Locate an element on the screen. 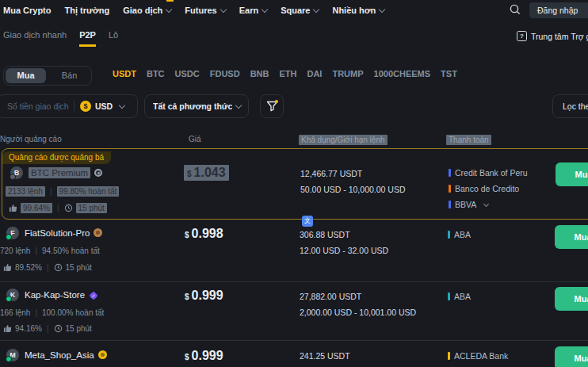  buy-sell-toggle: Mua Bán is located at coordinates (48, 76).